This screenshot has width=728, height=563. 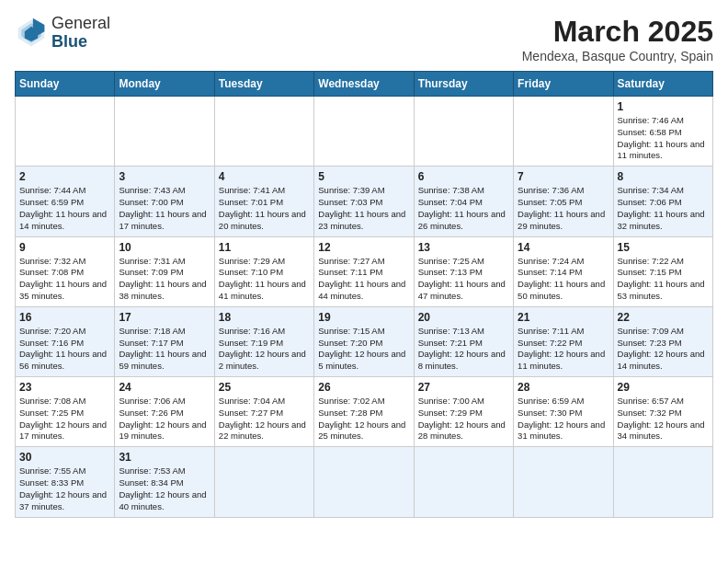 I want to click on calendar-cell: 31Sunrise: 7:53 AM Sunset: 8:34 PM Dayli…, so click(x=165, y=482).